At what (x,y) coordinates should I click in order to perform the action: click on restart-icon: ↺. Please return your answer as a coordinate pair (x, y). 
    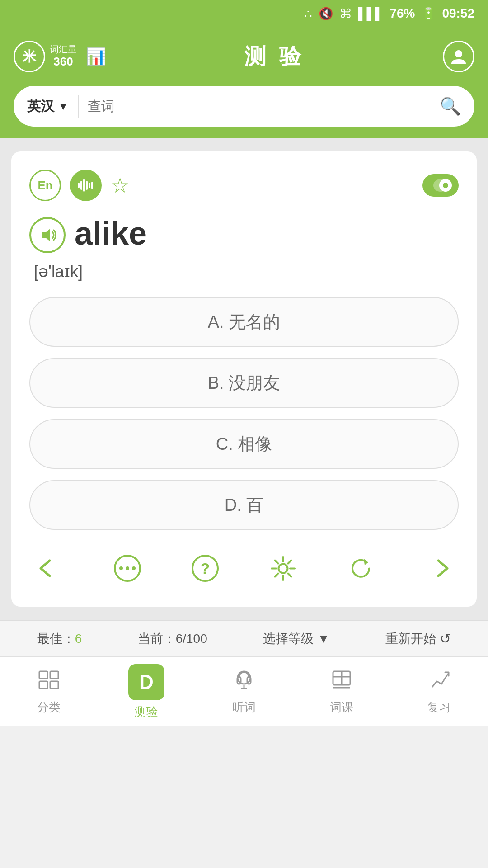
    Looking at the image, I should click on (446, 638).